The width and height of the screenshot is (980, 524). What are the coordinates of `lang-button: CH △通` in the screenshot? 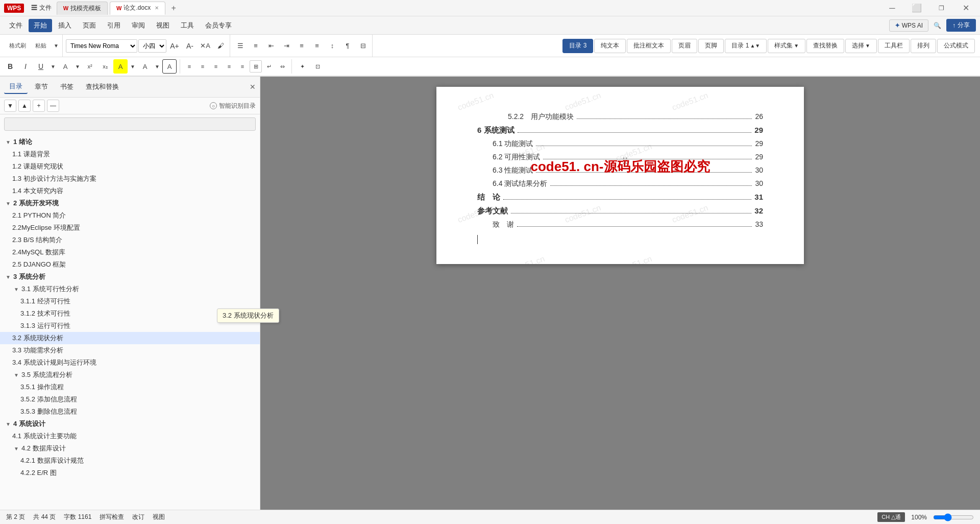 It's located at (891, 517).